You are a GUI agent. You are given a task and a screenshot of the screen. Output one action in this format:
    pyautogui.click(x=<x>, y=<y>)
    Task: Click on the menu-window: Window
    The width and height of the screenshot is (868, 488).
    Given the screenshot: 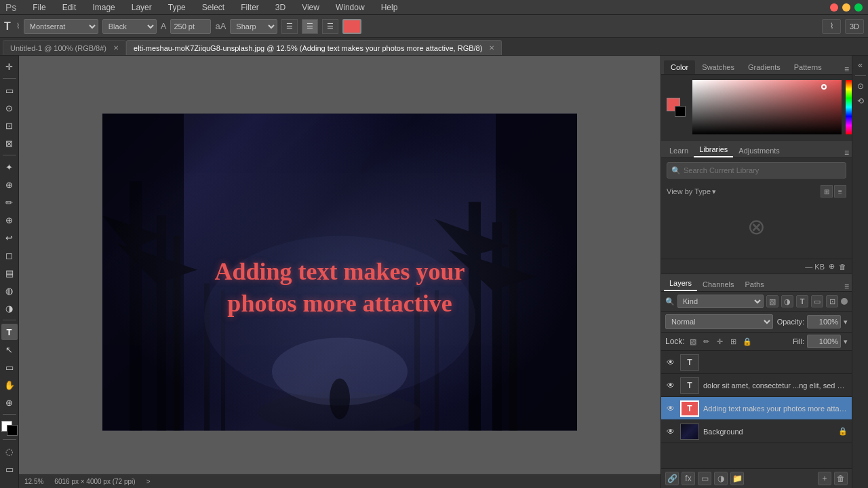 What is the action you would take?
    pyautogui.click(x=350, y=7)
    